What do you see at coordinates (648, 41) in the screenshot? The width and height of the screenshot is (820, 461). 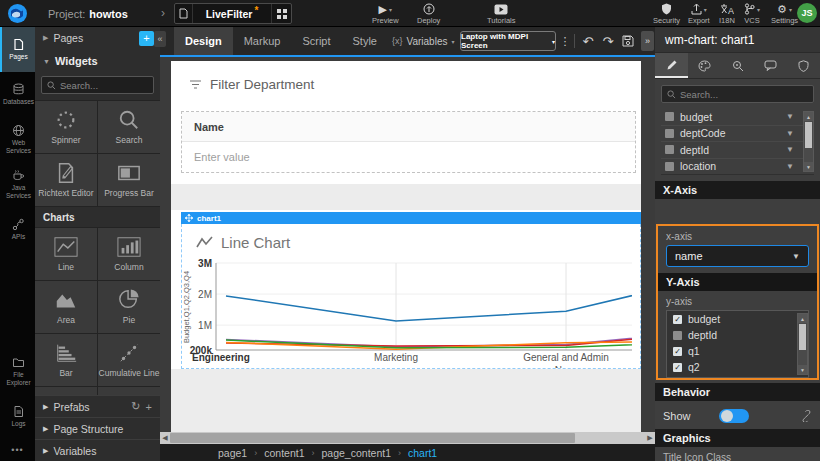 I see `collapse-right-panel-button: »` at bounding box center [648, 41].